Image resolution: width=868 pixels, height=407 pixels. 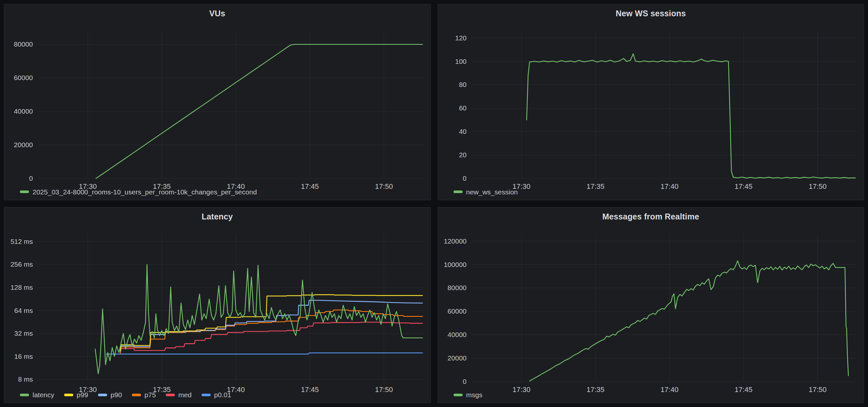 What do you see at coordinates (272, 338) in the screenshot?
I see `series-line-med` at bounding box center [272, 338].